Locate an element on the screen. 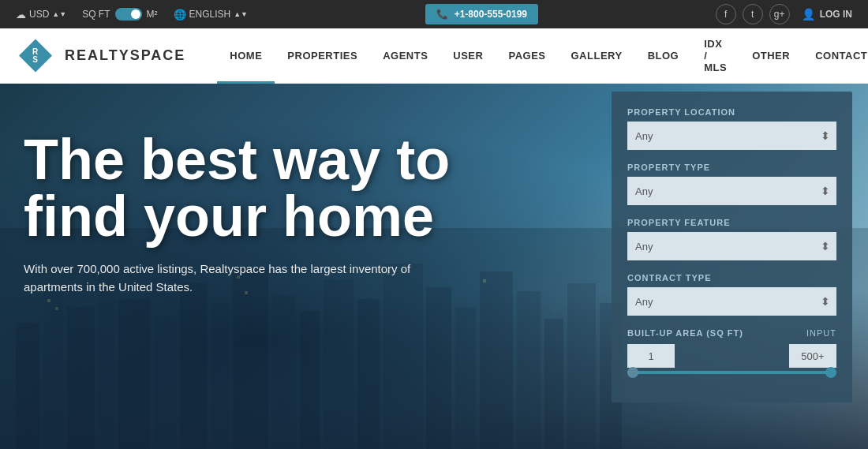 The width and height of the screenshot is (868, 449). contract-label: CONTRACT TYPE is located at coordinates (732, 278).